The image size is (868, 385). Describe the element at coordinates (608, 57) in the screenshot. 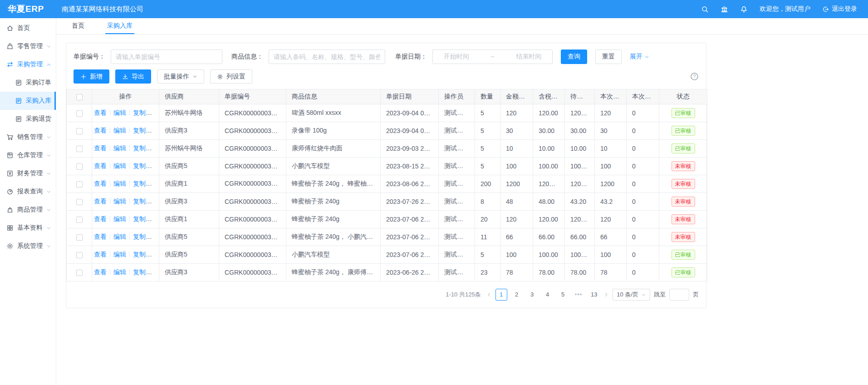

I see `reset-button: 重置` at that location.